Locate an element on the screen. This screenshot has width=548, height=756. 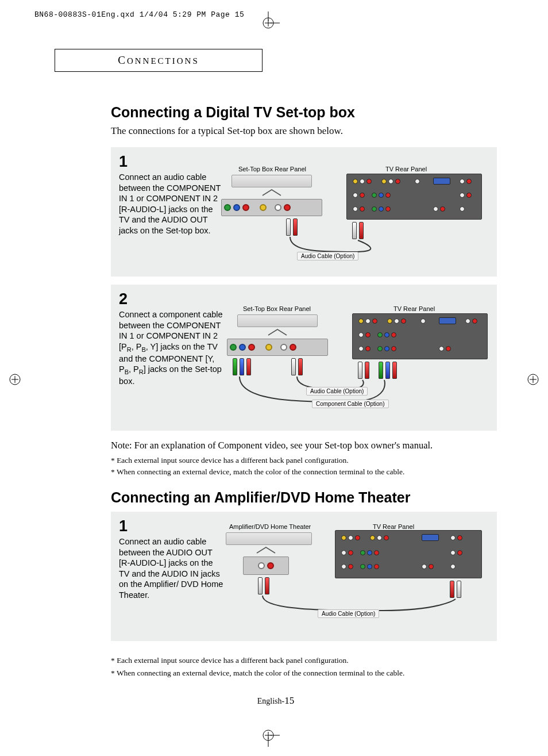
heading-settop: Connecting a Digital TV Set-top box is located at coordinates (304, 113).